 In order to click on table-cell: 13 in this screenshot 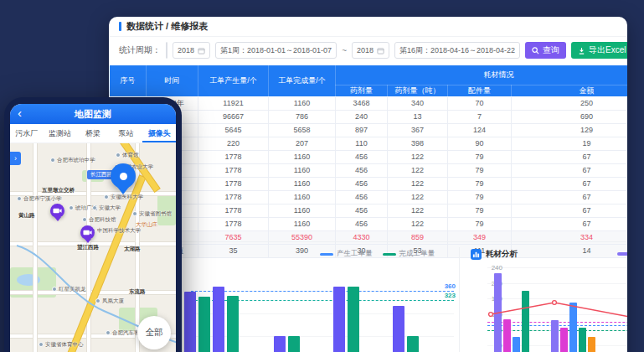, I will do `click(418, 116)`.